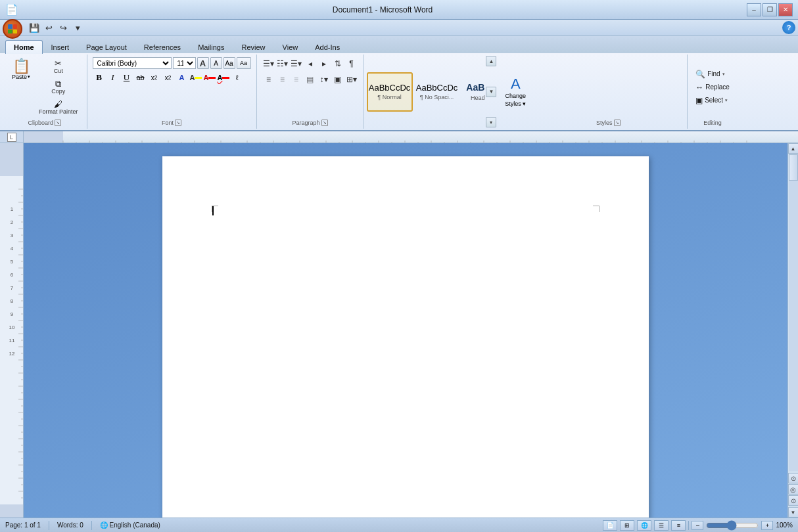 The width and height of the screenshot is (798, 532). What do you see at coordinates (223, 78) in the screenshot?
I see `border-color-button: A` at bounding box center [223, 78].